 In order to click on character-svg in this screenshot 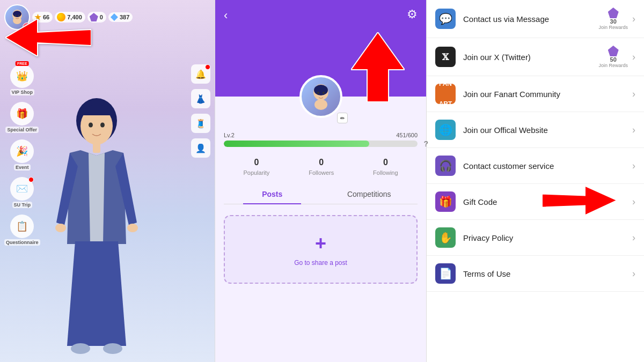, I will do `click(97, 223)`.